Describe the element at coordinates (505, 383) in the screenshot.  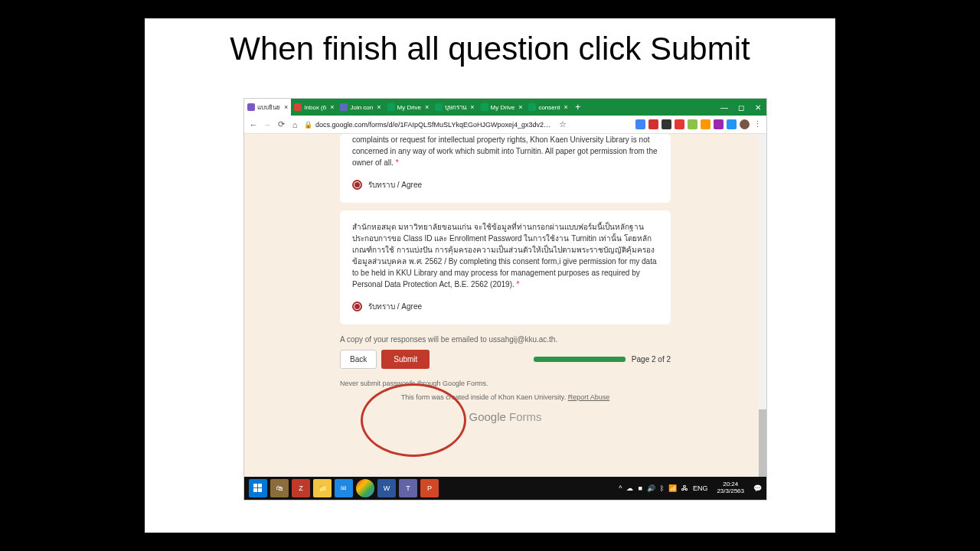
I see `password-warning: Never submit passwords through Google Fo…` at that location.